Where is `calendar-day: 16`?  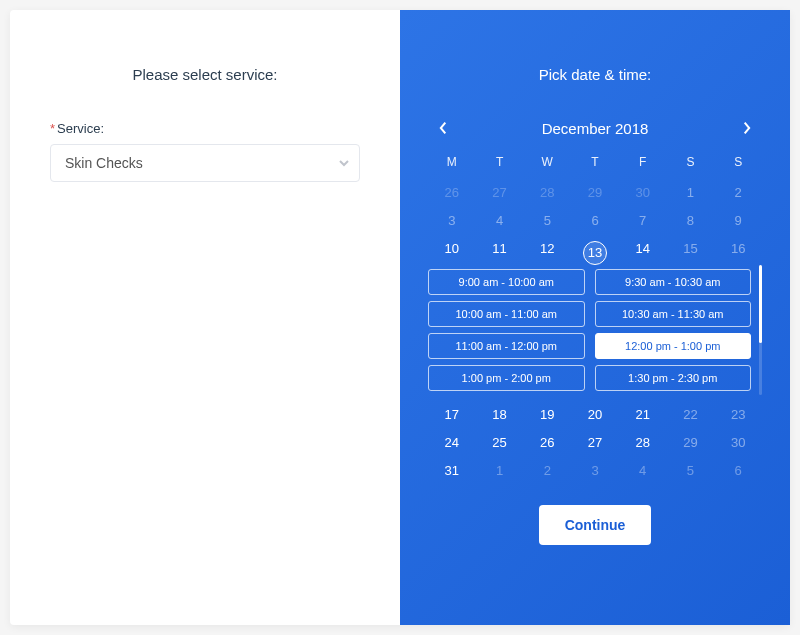 calendar-day: 16 is located at coordinates (738, 249).